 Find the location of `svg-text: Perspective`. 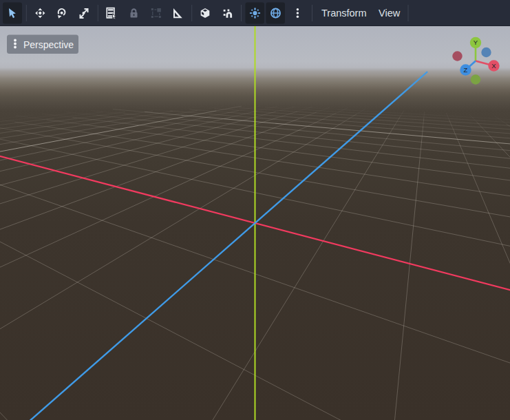

svg-text: Perspective is located at coordinates (48, 45).